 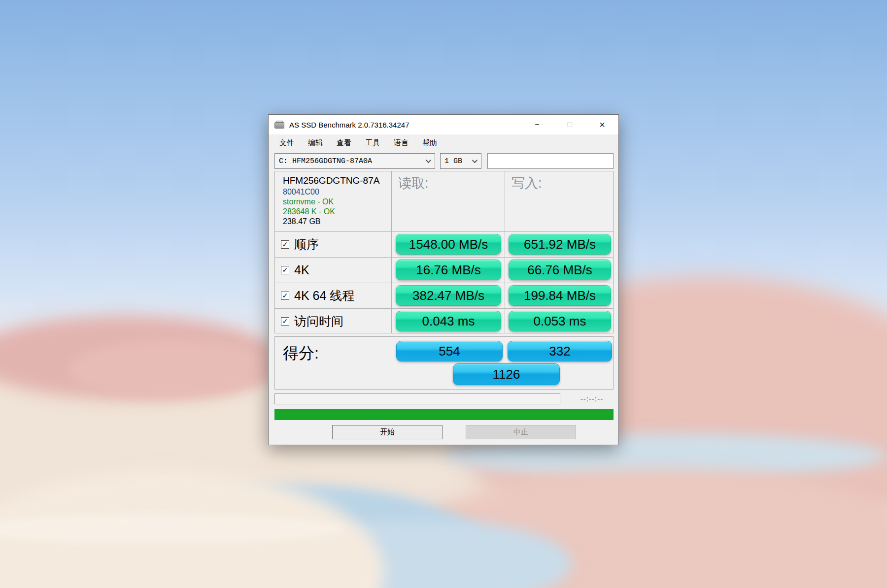 I want to click on table-row-4k: ✓ 4K 16.76 MB/s 66.76 MB/s, so click(x=444, y=270).